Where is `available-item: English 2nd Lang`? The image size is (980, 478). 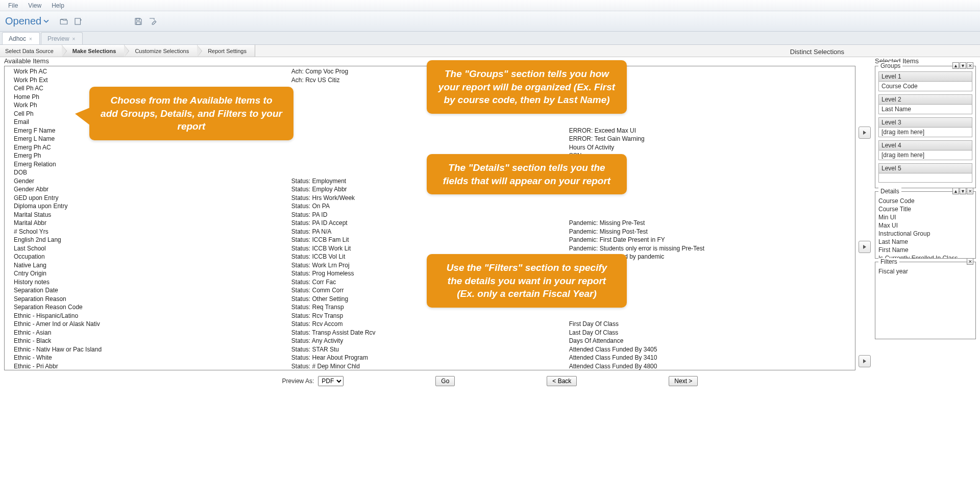
available-item: English 2nd Lang is located at coordinates (153, 240).